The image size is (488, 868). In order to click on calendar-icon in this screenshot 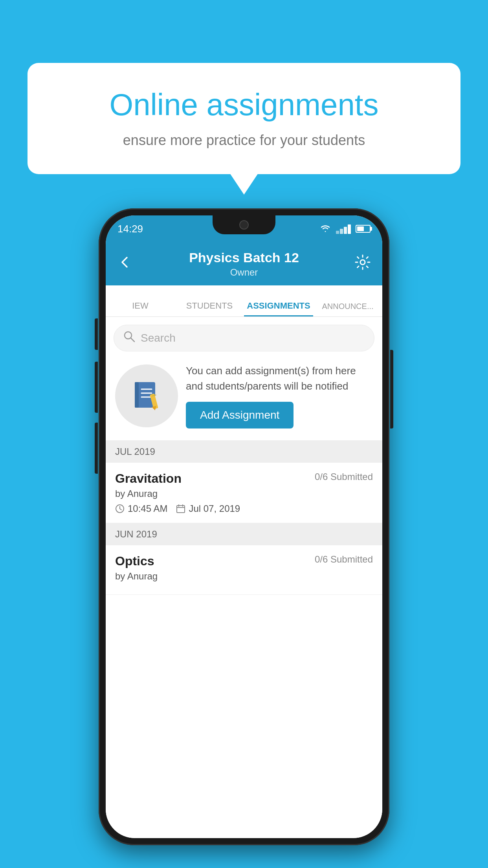, I will do `click(181, 509)`.